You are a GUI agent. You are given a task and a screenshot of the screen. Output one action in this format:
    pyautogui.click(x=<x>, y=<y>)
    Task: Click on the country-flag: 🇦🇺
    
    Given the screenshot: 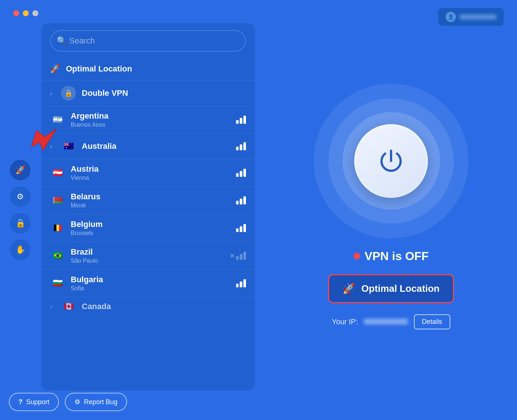 What is the action you would take?
    pyautogui.click(x=68, y=146)
    